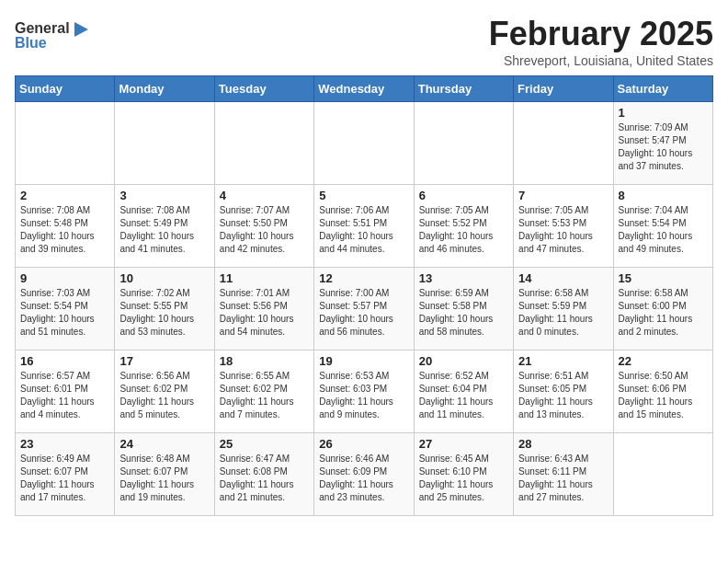 The height and width of the screenshot is (563, 728). Describe the element at coordinates (563, 361) in the screenshot. I see `day-number: 21` at that location.